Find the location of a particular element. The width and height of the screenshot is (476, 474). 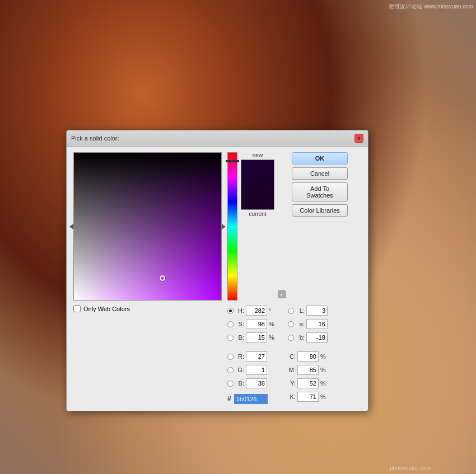

hue-spectrum-bar is located at coordinates (232, 226).